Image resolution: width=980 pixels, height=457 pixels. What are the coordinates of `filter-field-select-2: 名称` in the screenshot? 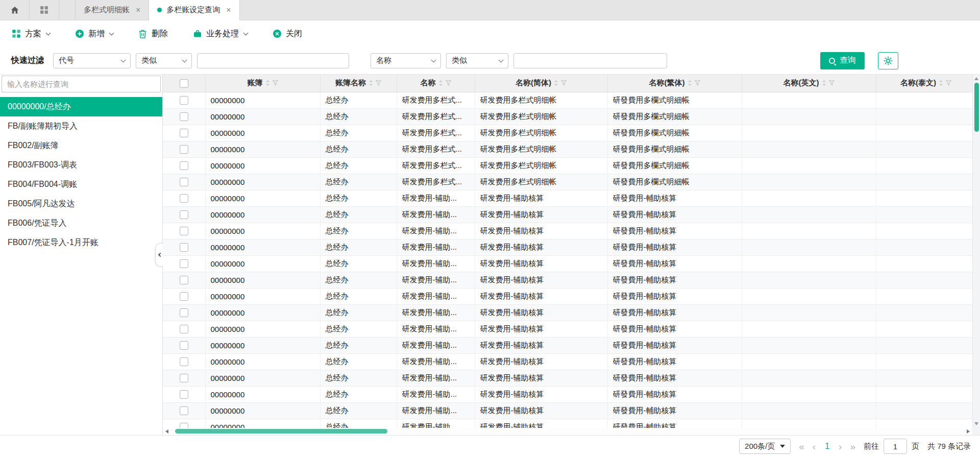 It's located at (406, 61).